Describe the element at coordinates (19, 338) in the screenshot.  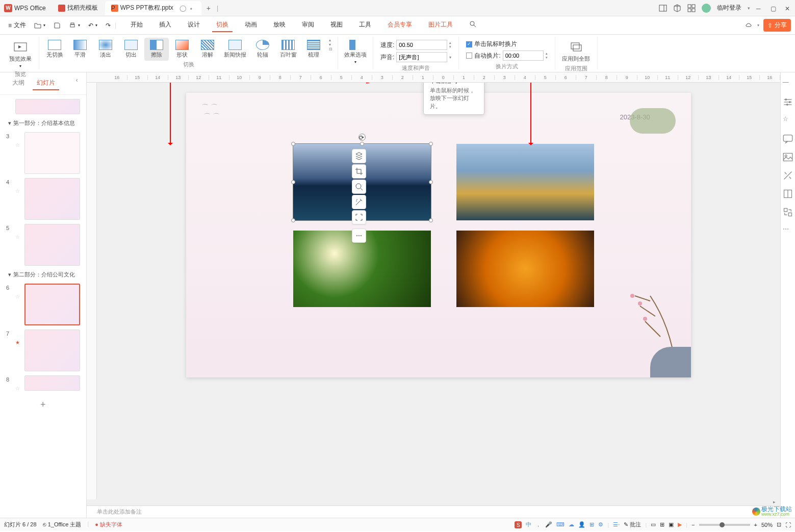
I see `star-icon: ★` at that location.